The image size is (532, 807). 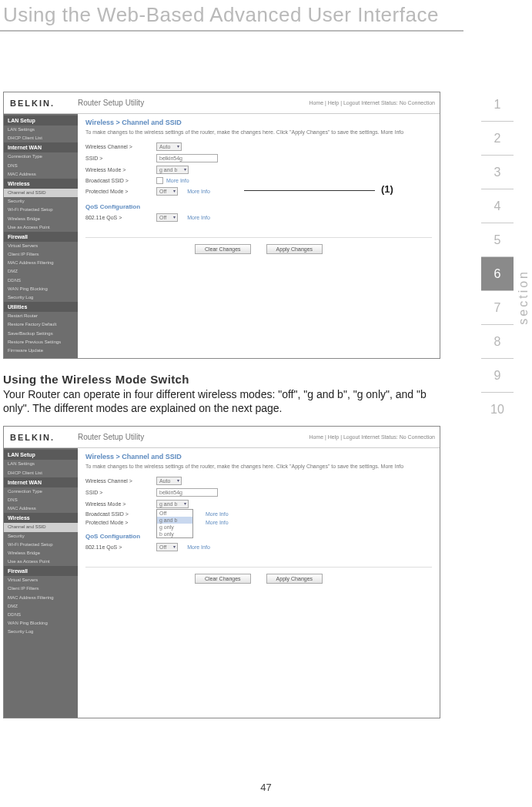 What do you see at coordinates (497, 139) in the screenshot?
I see `nav-2: 2` at bounding box center [497, 139].